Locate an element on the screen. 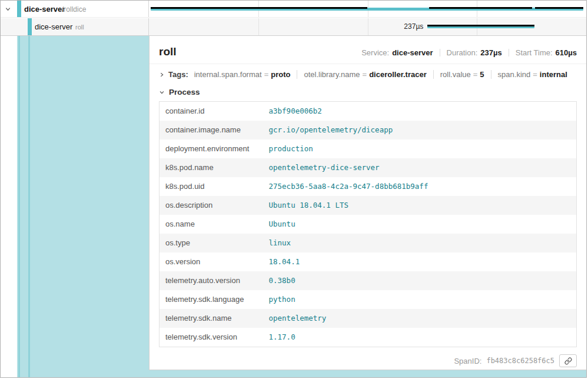 The image size is (588, 379). kv-value: Ubuntu is located at coordinates (420, 224).